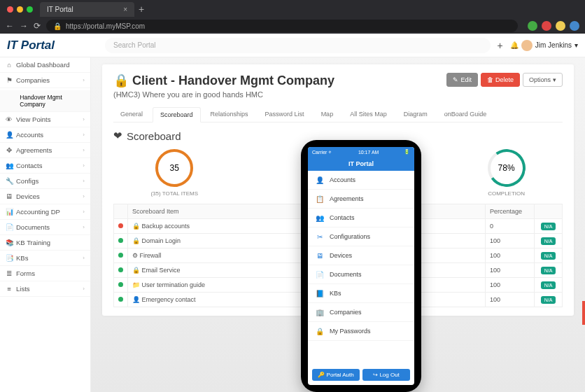  Describe the element at coordinates (298, 46) in the screenshot. I see `search-input: Search Portal` at that location.